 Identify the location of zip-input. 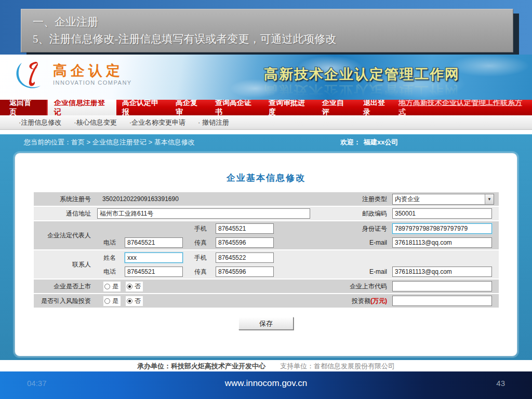
(442, 214).